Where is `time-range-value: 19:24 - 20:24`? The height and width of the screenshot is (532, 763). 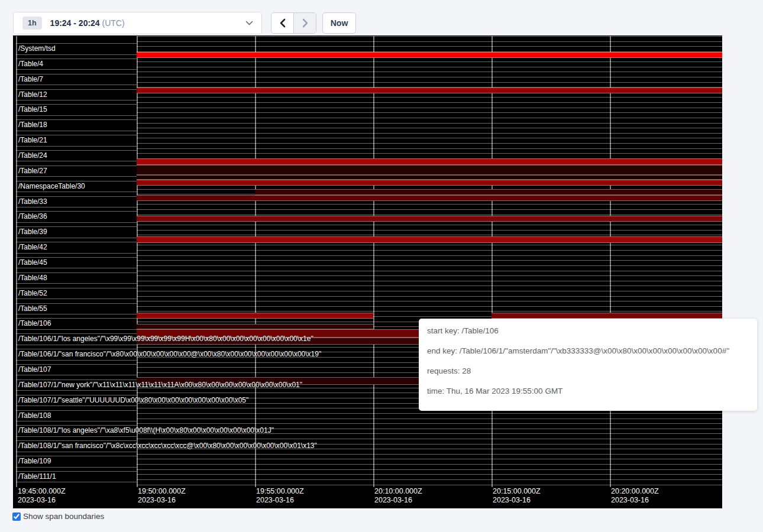
time-range-value: 19:24 - 20:24 is located at coordinates (75, 23).